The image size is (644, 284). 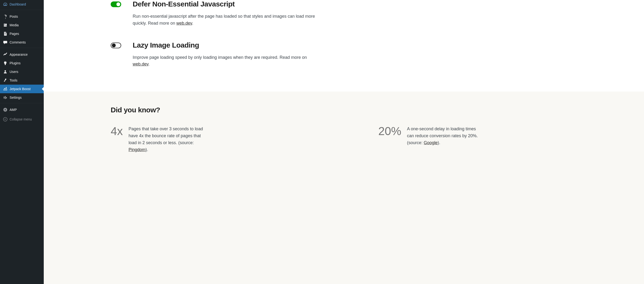 I want to click on setting-description: Improve page loading speed by only loadi…, so click(x=226, y=61).